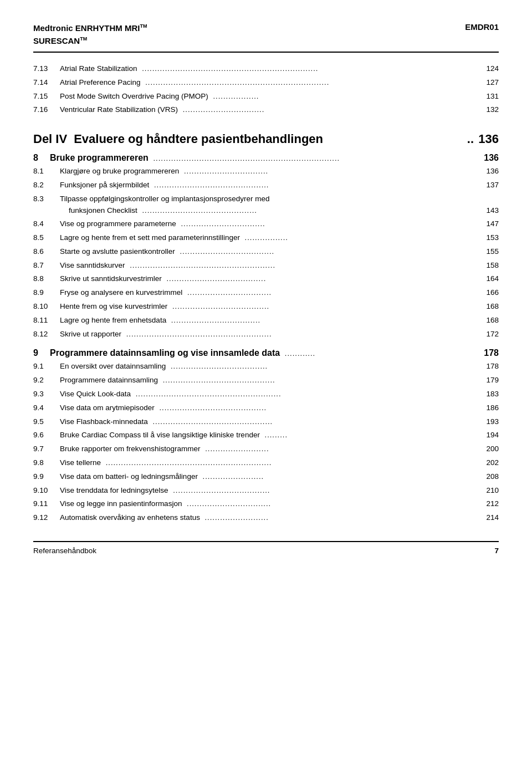 The image size is (532, 776). What do you see at coordinates (490, 211) in the screenshot?
I see `entry-page: 143` at bounding box center [490, 211].